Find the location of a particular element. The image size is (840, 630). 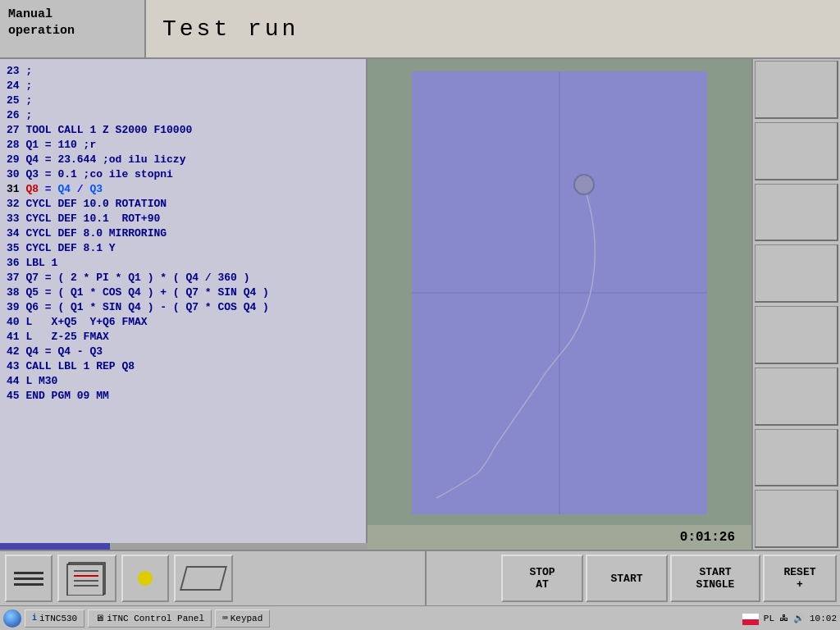

network-icon: 🖧 is located at coordinates (784, 619).